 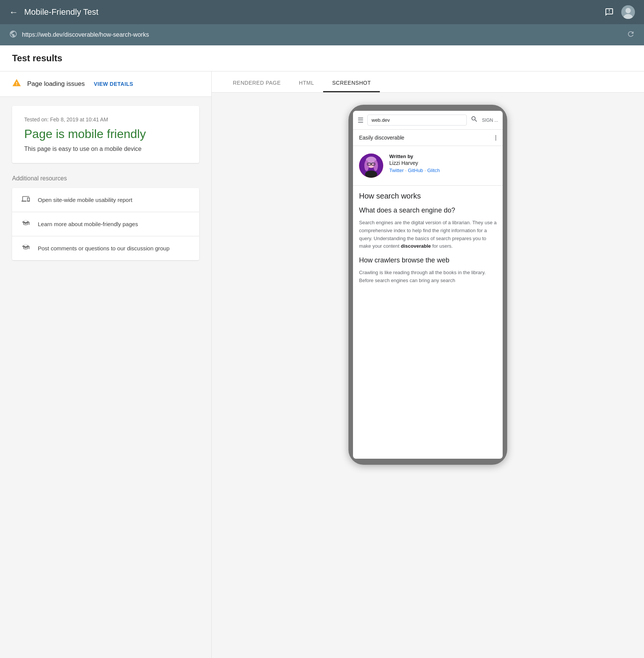 I want to click on resource-item-usability: Open site-wide mobile usability report, so click(x=106, y=200).